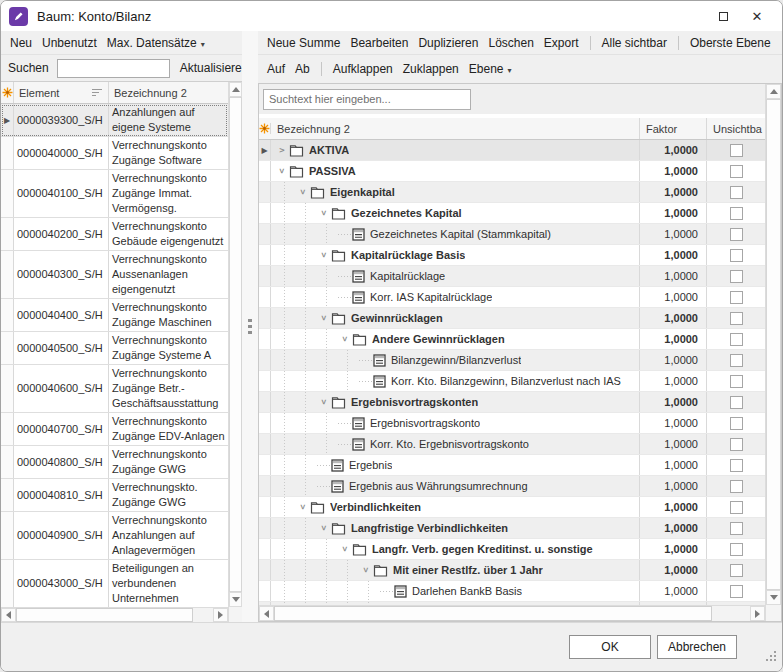 The height and width of the screenshot is (672, 783). What do you see at coordinates (448, 43) in the screenshot?
I see `toolbar-button-duplizieren: Duplizieren` at bounding box center [448, 43].